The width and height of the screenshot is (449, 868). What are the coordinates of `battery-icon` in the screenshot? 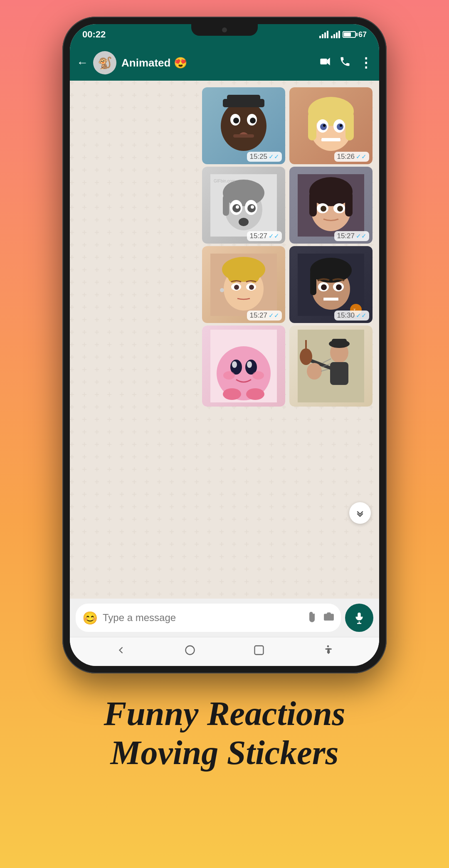 It's located at (349, 35).